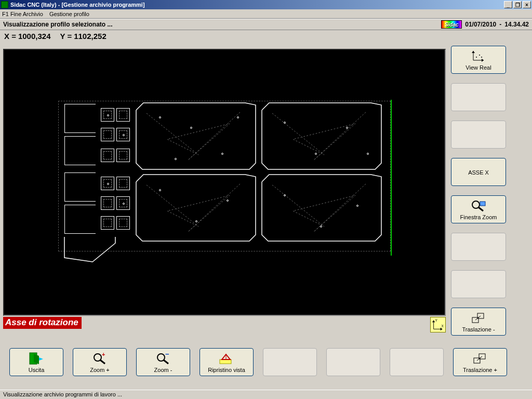 Image resolution: width=532 pixels, height=399 pixels. I want to click on status-text: Visualizzazione archivio programmi di la…, so click(62, 394).